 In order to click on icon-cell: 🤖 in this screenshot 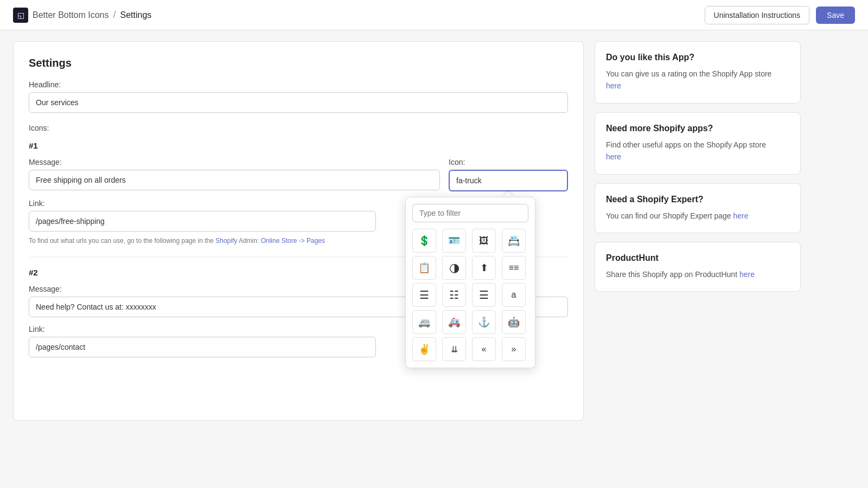, I will do `click(514, 322)`.